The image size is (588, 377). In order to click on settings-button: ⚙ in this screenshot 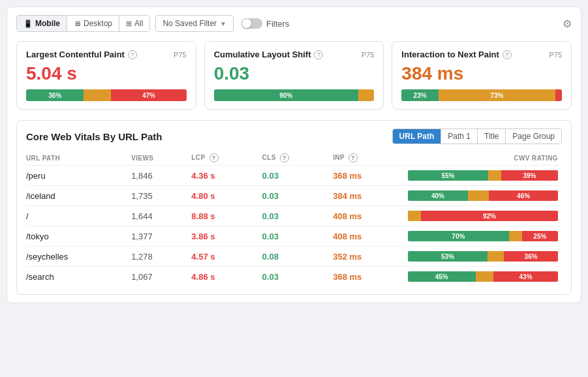, I will do `click(567, 23)`.